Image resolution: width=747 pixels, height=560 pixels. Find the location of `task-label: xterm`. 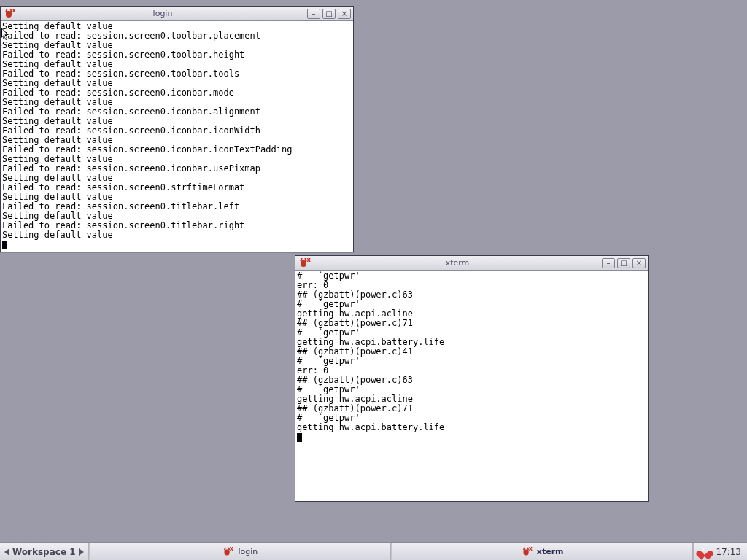

task-label: xterm is located at coordinates (550, 551).